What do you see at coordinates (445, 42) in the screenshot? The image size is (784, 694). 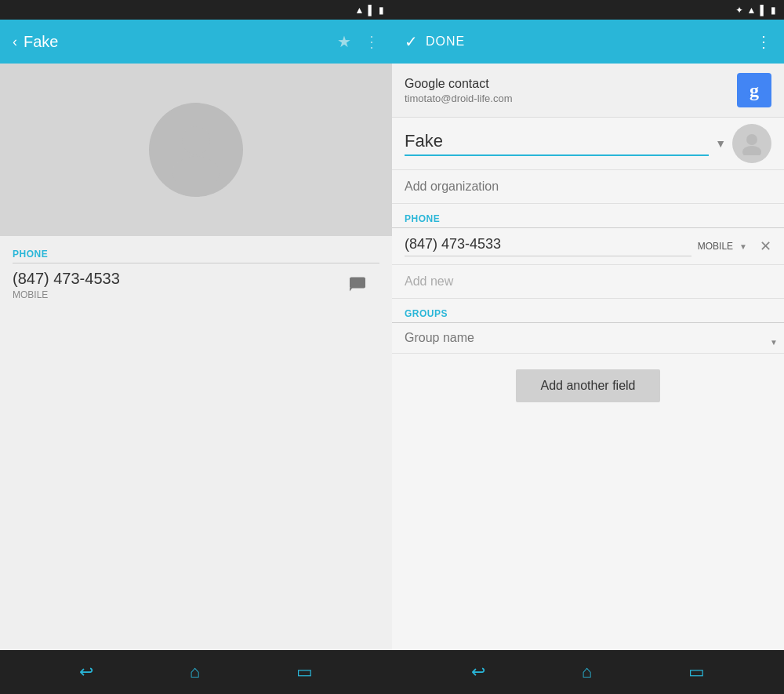 I see `done-label: DONE` at bounding box center [445, 42].